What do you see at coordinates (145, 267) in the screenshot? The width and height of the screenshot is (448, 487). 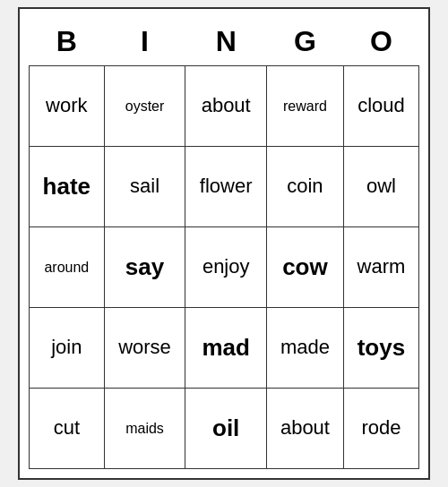 I see `cell-word: say` at bounding box center [145, 267].